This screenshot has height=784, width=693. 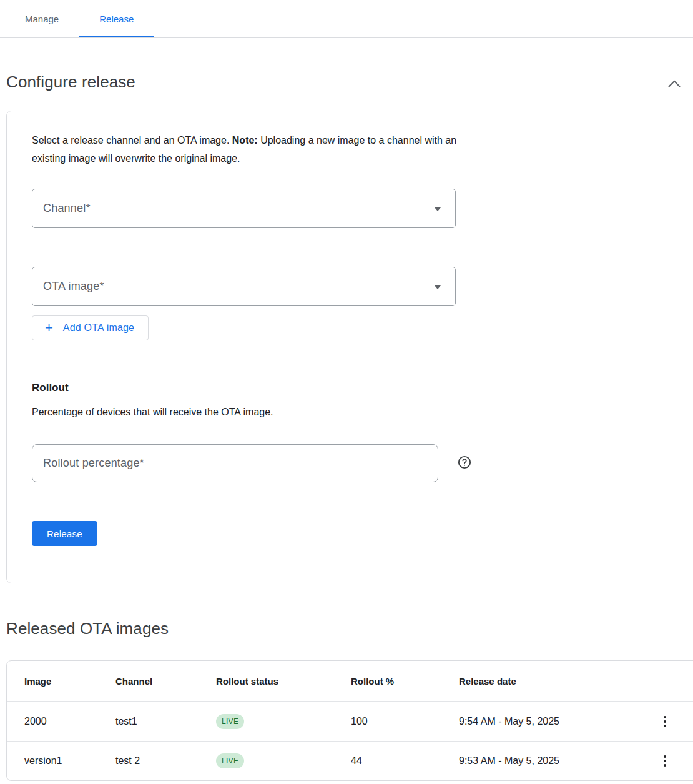 What do you see at coordinates (247, 149) in the screenshot?
I see `release-instructions: Select a release channel and an OTA imag…` at bounding box center [247, 149].